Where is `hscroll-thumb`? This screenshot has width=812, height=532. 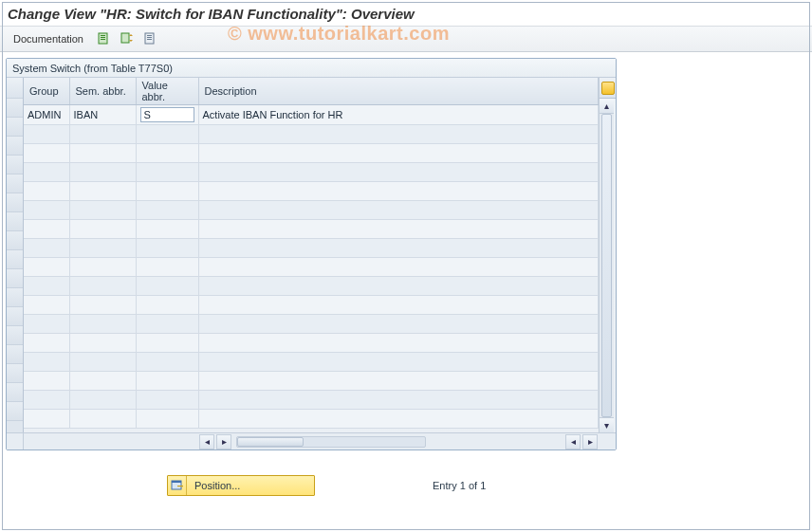
hscroll-thumb is located at coordinates (270, 442).